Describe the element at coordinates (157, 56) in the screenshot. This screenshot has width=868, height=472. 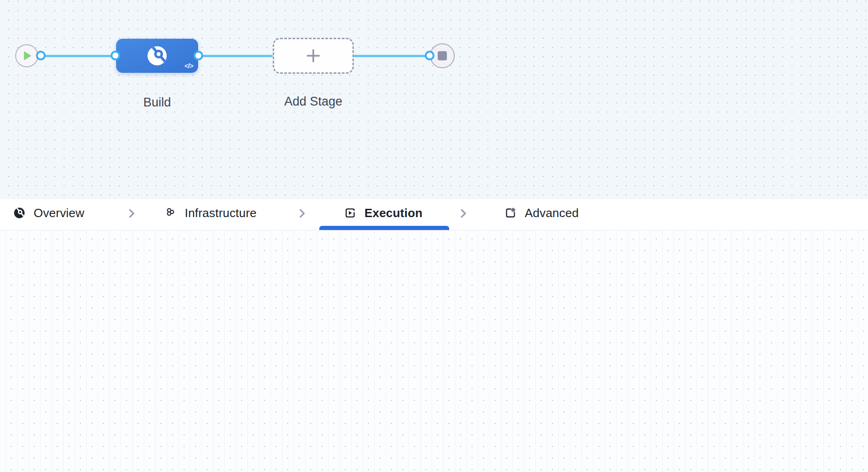
I see `ci-build-icon` at that location.